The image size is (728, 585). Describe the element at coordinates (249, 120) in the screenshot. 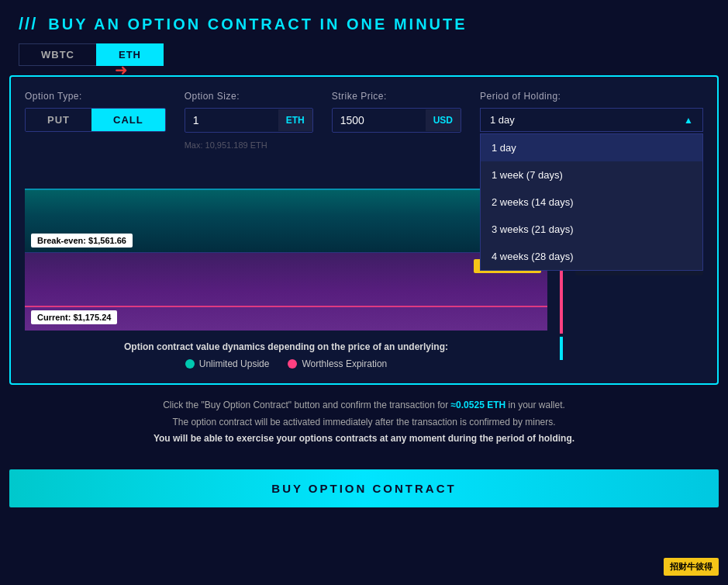

I see `option-size-input-wrapper: ETH` at that location.